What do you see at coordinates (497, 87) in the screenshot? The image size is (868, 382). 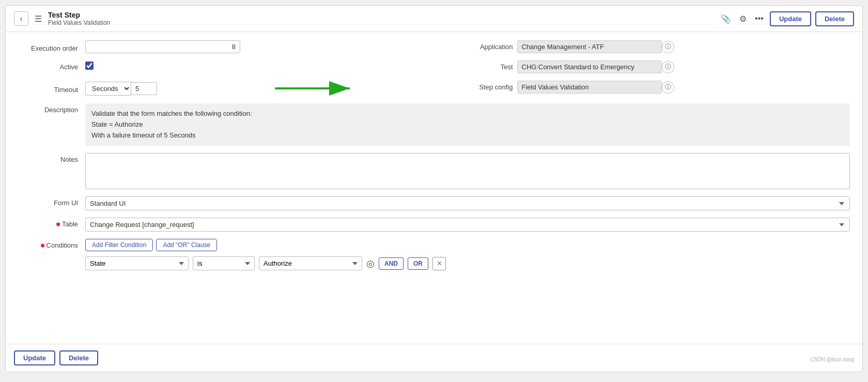 I see `step-config-label: Step config` at bounding box center [497, 87].